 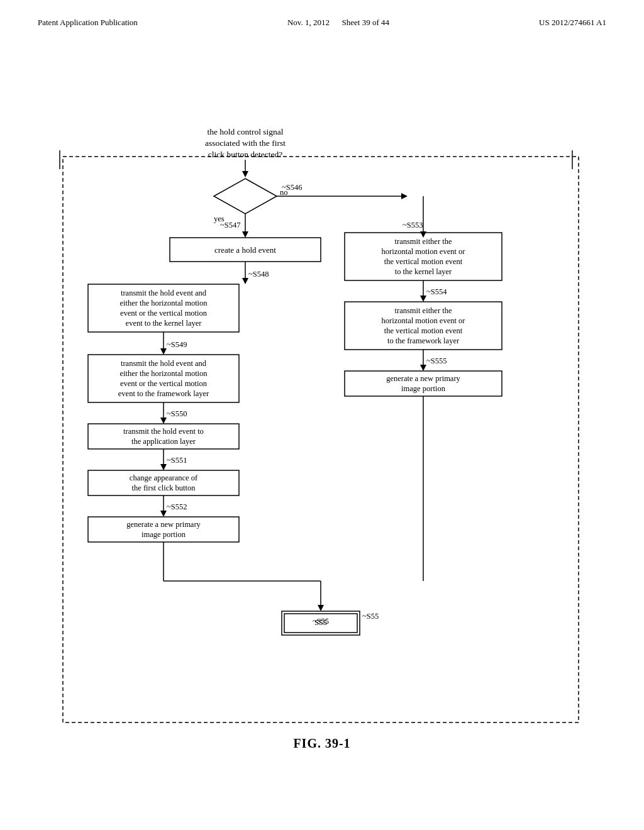 I want to click on header-left: Patent Application Publication, so click(x=88, y=23).